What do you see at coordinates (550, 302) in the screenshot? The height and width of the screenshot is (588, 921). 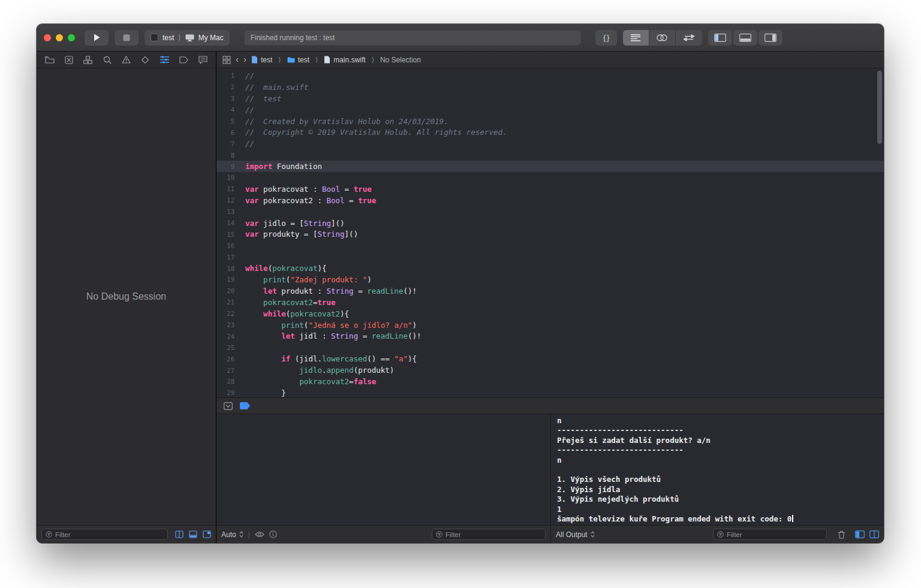 I see `code-line: 21 pokracovat2=true` at bounding box center [550, 302].